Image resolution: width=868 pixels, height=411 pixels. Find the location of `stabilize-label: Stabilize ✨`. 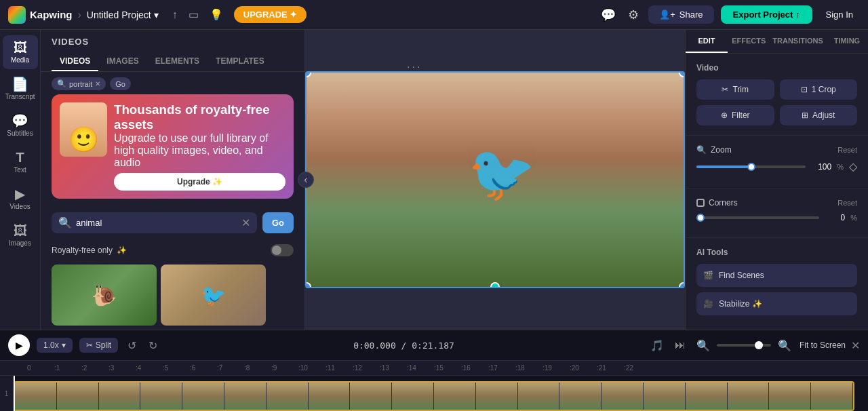

stabilize-label: Stabilize ✨ is located at coordinates (741, 304).